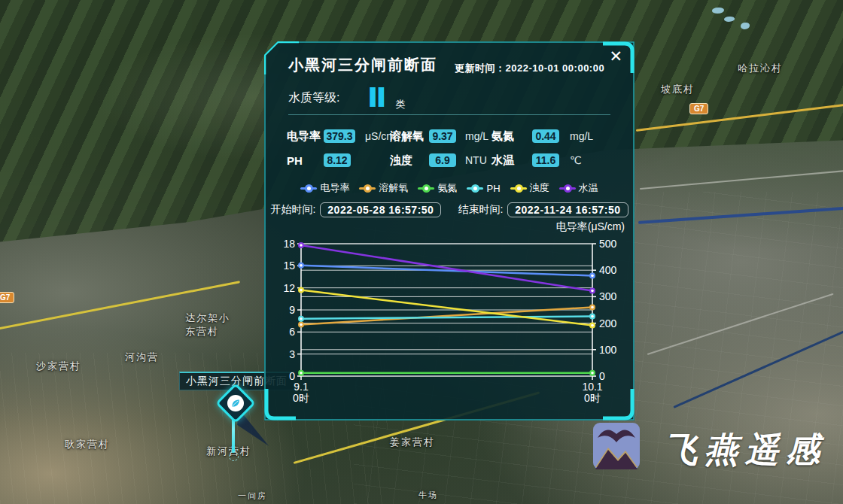 This screenshot has width=843, height=504. What do you see at coordinates (412, 442) in the screenshot?
I see `map-place-label: 姜家营村` at bounding box center [412, 442].